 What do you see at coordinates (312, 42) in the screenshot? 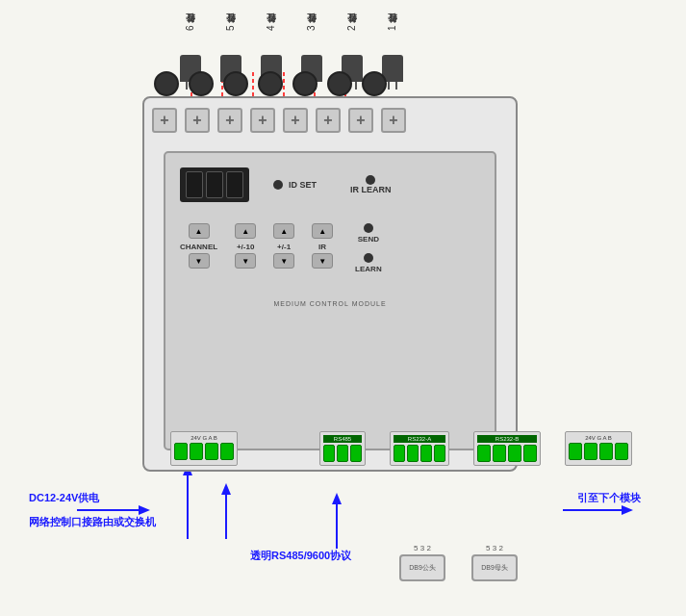
I see `ir-device-3: 红外设备3` at bounding box center [312, 42].